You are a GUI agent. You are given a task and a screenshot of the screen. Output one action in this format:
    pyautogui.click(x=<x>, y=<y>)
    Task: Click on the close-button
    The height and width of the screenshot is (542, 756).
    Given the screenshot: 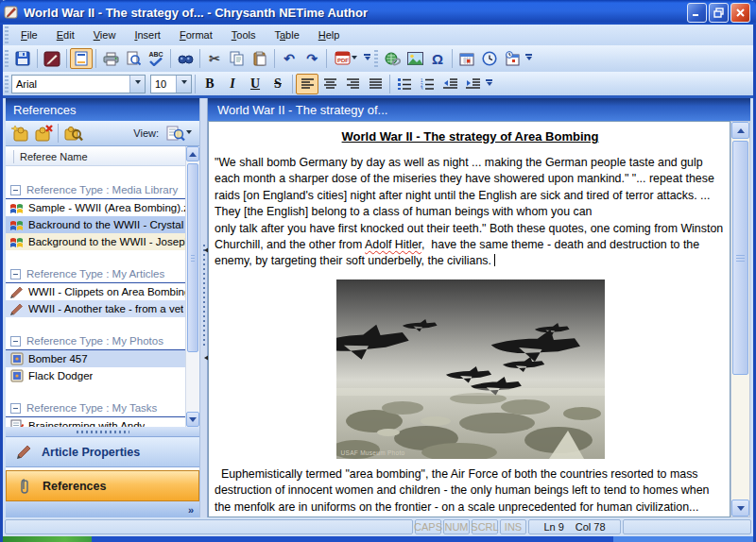 What is the action you would take?
    pyautogui.click(x=741, y=13)
    